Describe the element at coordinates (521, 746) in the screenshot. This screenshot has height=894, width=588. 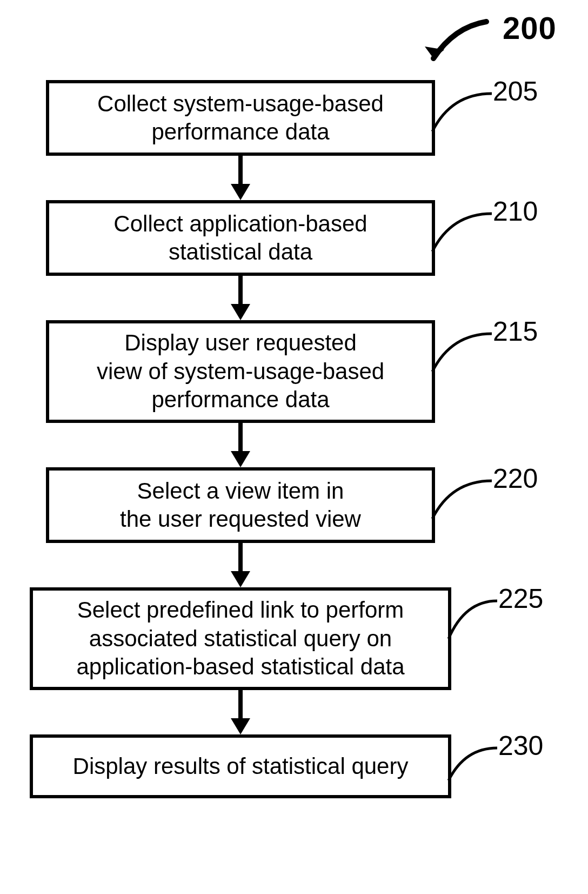
I see `step-ref-230: 230` at that location.